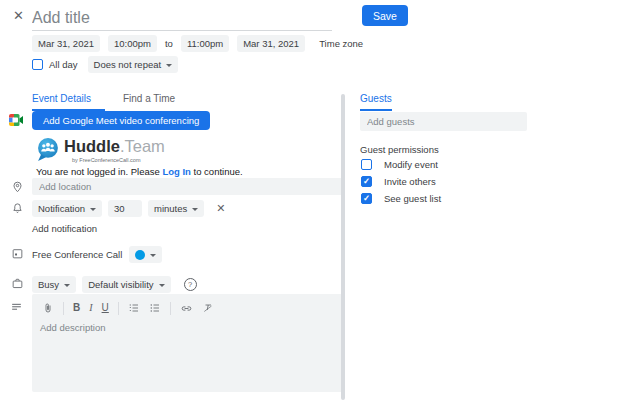 Image resolution: width=640 pixels, height=400 pixels. I want to click on notification-row: Notification 30 minutes ✕, so click(128, 208).